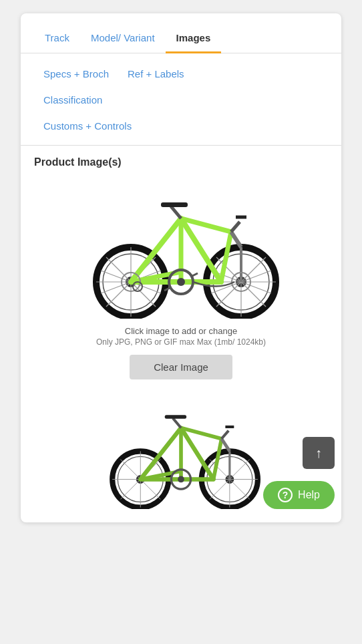  I want to click on tab-track: Track, so click(57, 39).